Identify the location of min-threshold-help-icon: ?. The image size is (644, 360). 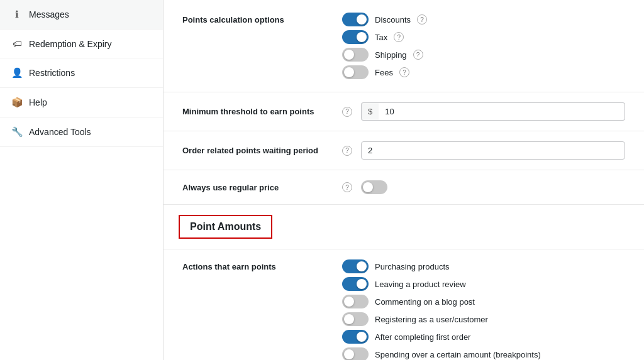
(347, 112).